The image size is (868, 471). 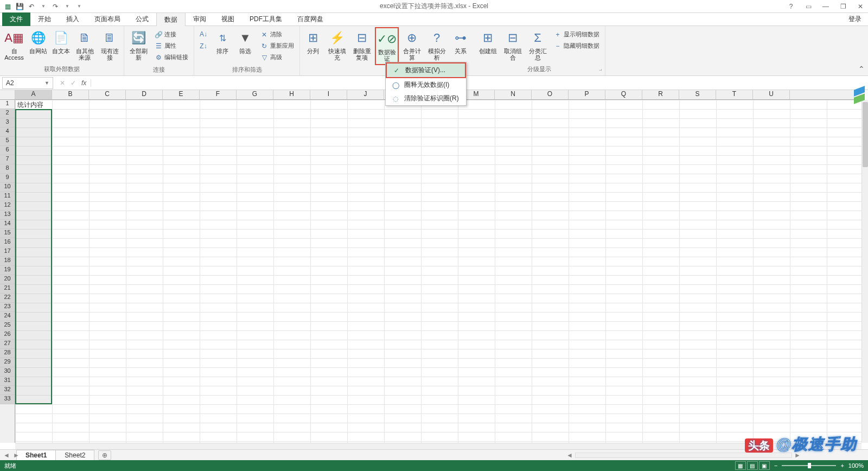 What do you see at coordinates (62, 83) in the screenshot?
I see `cancel-icon: ✕` at bounding box center [62, 83].